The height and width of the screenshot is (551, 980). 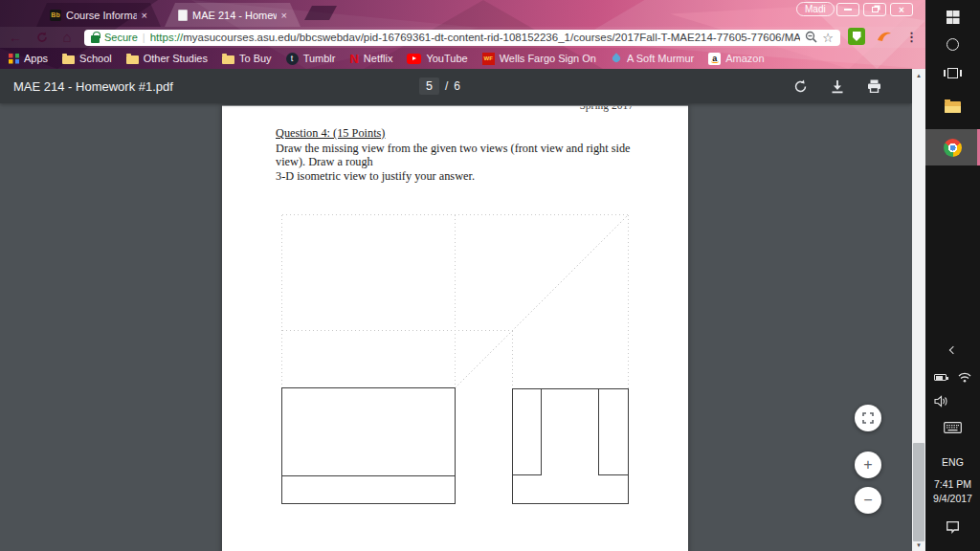 What do you see at coordinates (99, 15) in the screenshot?
I see `tab-course-information: Bb Course Information – 20 ×` at bounding box center [99, 15].